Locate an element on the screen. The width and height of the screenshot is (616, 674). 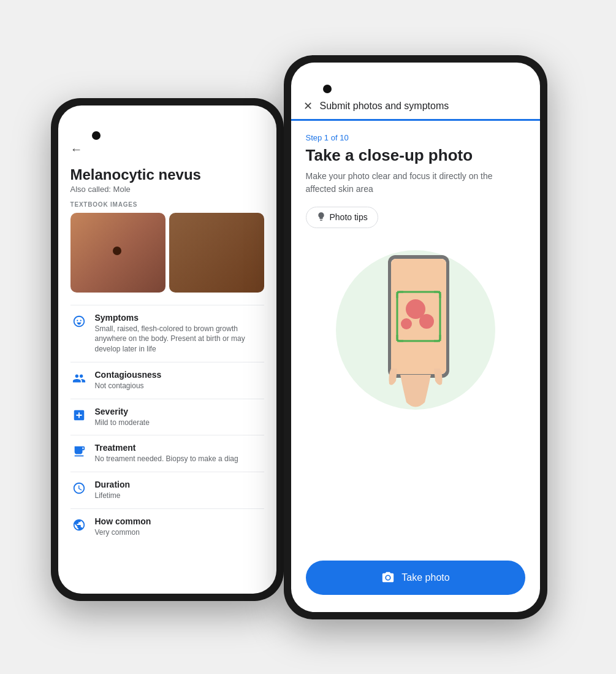
lightbulb-icon is located at coordinates (321, 217).